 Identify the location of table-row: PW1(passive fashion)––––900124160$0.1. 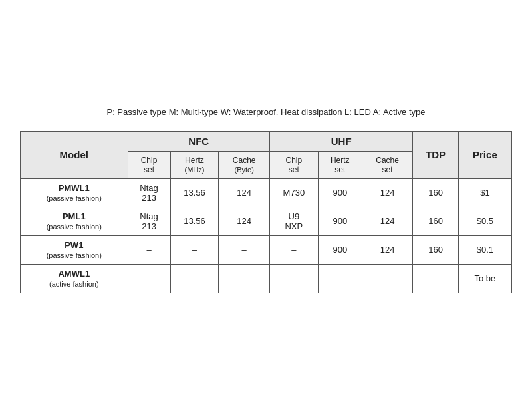
(266, 250).